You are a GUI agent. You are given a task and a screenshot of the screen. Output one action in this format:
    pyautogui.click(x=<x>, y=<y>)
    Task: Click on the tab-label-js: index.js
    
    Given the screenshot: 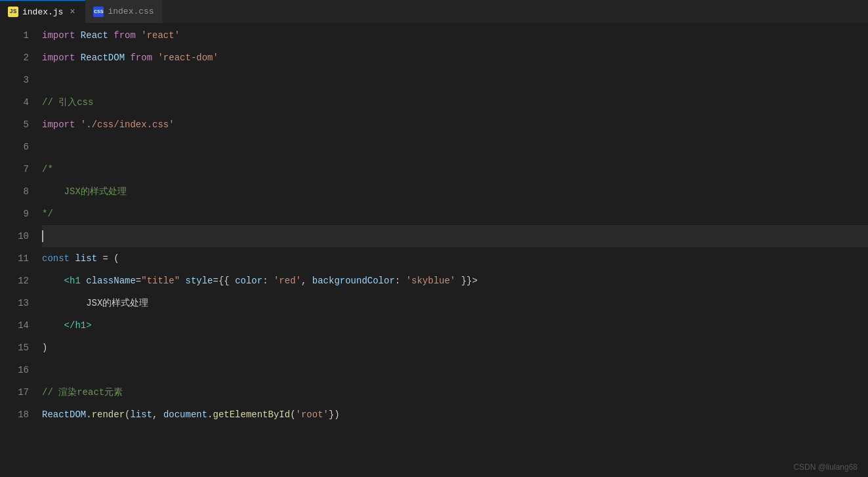 What is the action you would take?
    pyautogui.click(x=43, y=12)
    